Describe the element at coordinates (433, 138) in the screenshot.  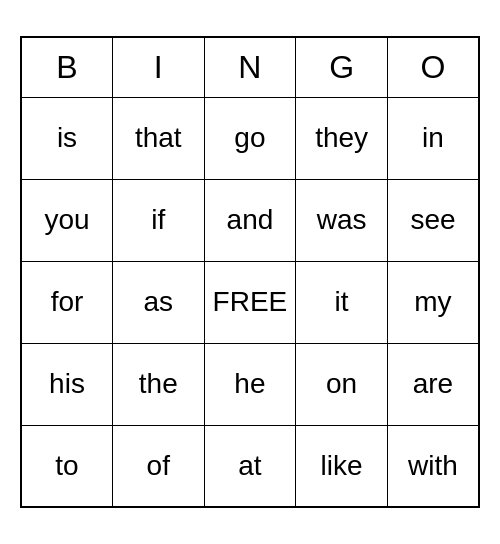
I see `bingo-cell-0-4: in` at that location.